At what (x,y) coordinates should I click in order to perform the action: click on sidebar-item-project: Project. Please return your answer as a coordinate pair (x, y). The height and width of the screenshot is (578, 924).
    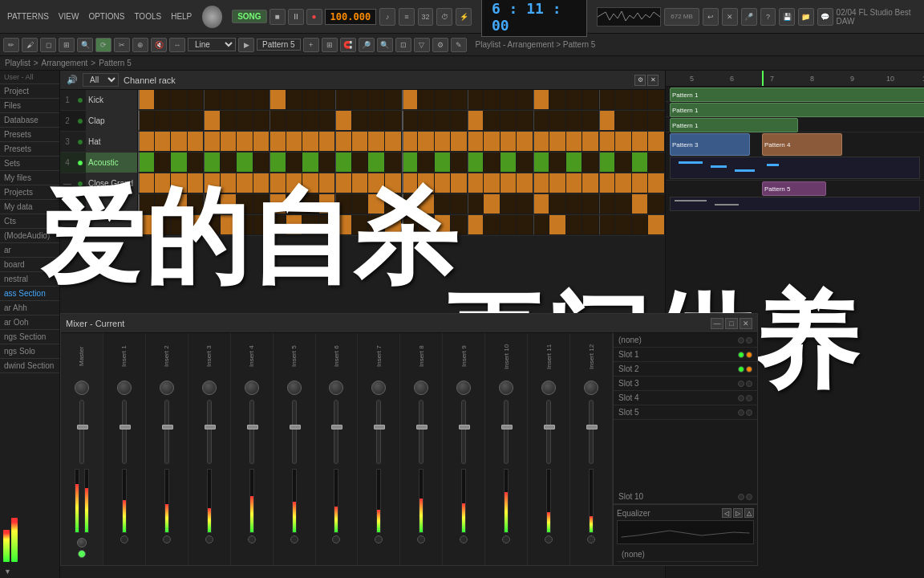
    Looking at the image, I should click on (30, 92).